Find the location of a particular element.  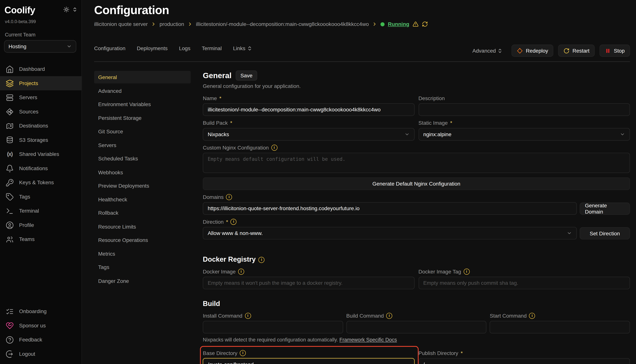

description-label: Description is located at coordinates (524, 98).